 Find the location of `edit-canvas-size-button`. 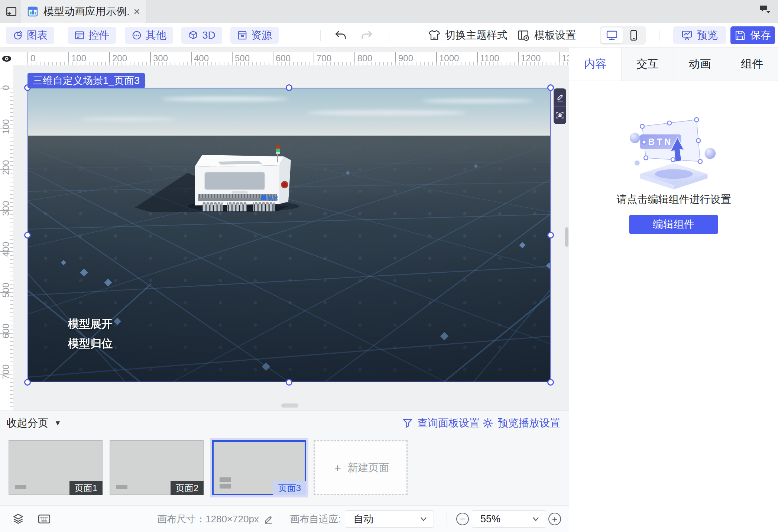

edit-canvas-size-button is located at coordinates (269, 519).